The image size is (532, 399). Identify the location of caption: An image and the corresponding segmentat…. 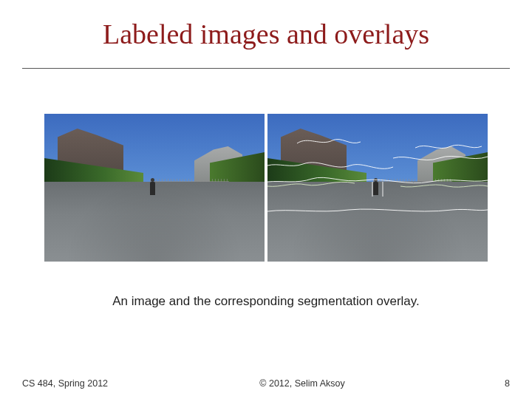
(266, 301).